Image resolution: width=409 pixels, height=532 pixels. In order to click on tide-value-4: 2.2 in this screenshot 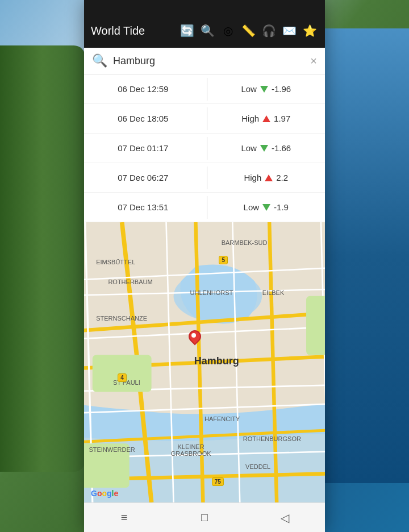, I will do `click(282, 177)`.